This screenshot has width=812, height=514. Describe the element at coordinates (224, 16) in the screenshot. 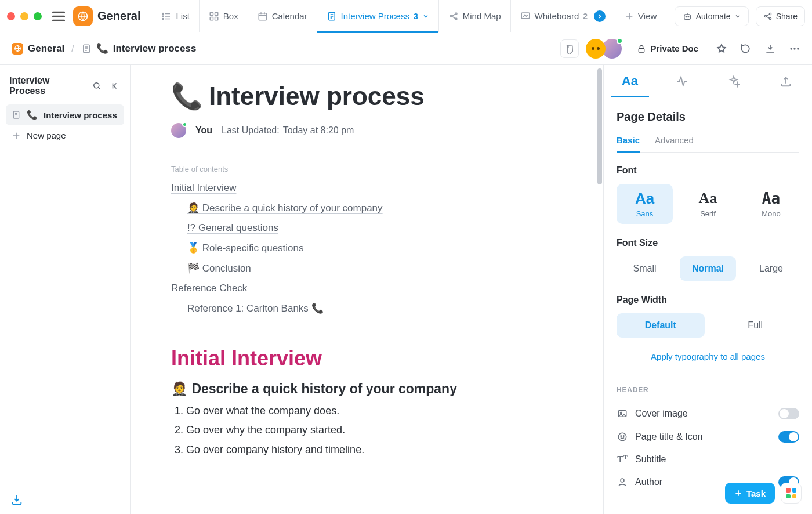

I see `view-tab-box: Box` at that location.